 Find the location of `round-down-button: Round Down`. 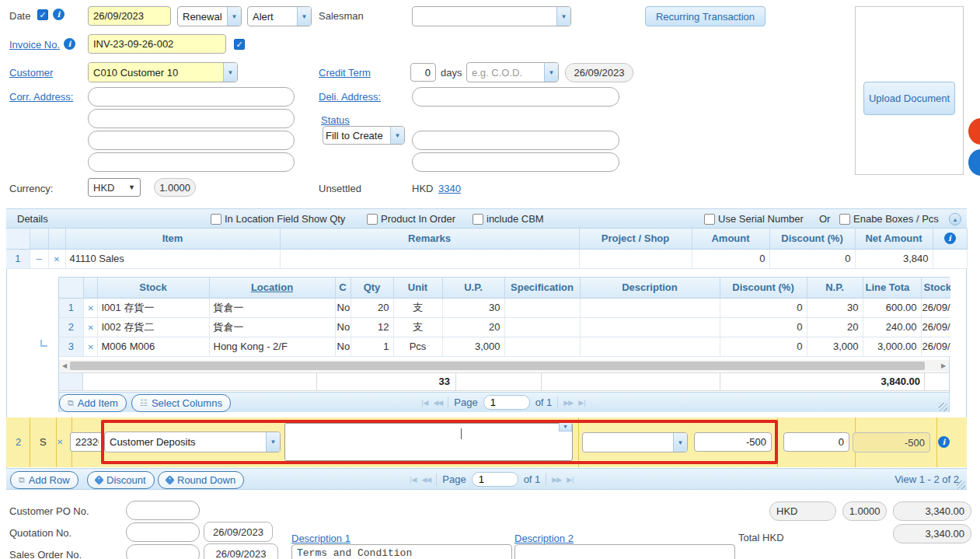

round-down-button: Round Down is located at coordinates (201, 480).